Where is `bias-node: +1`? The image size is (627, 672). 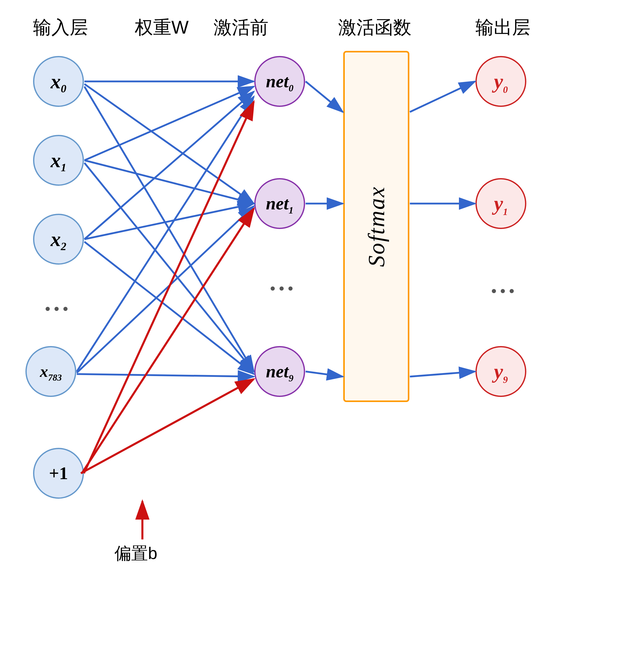 bias-node: +1 is located at coordinates (58, 473).